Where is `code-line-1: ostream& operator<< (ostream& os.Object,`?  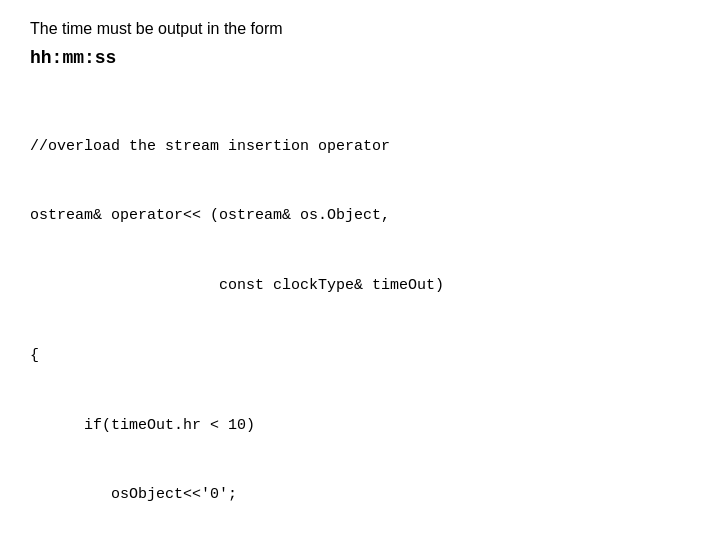
code-line-1: ostream& operator<< (ostream& os.Object, is located at coordinates (360, 216).